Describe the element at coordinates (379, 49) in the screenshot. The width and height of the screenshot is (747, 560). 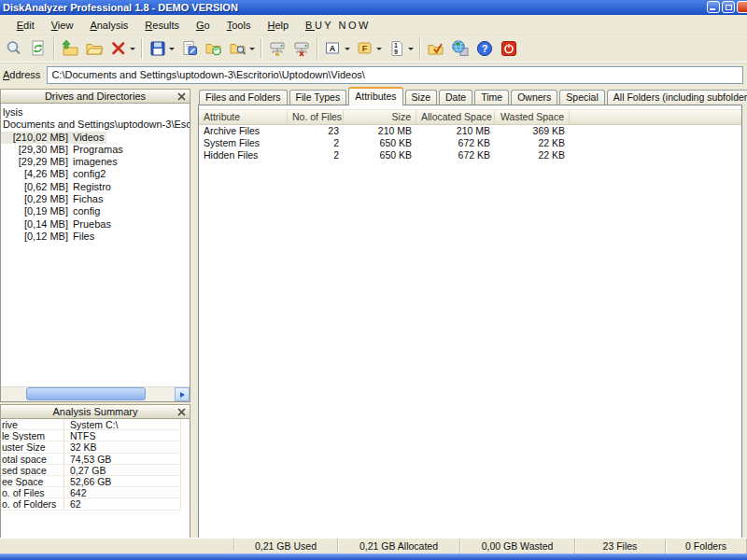
I see `sort-folder-dropdown-arrow` at that location.